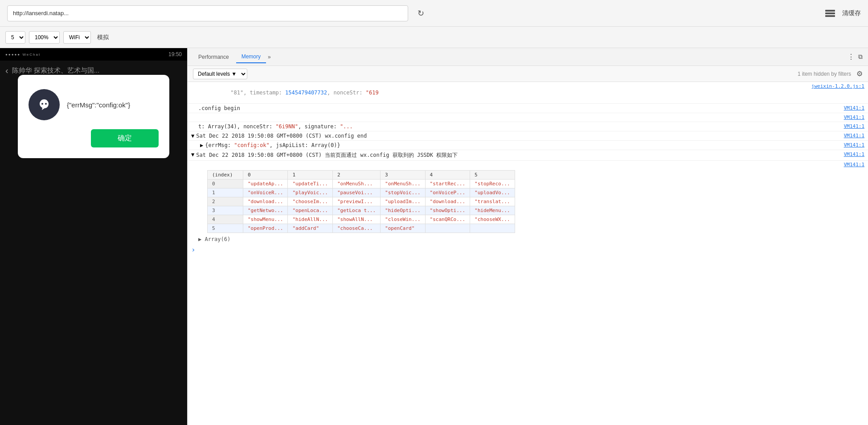 The width and height of the screenshot is (868, 425). What do you see at coordinates (306, 93) in the screenshot?
I see `console-number: 1545479407732` at bounding box center [306, 93].